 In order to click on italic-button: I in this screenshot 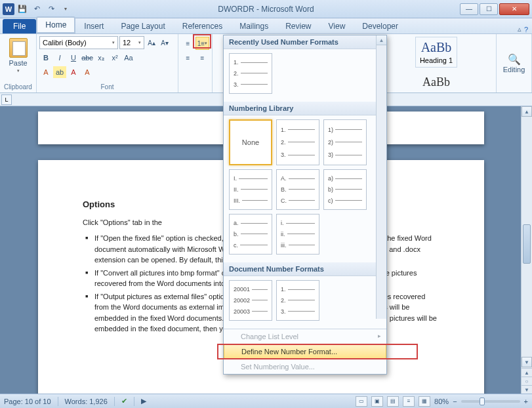, I will do `click(60, 58)`.